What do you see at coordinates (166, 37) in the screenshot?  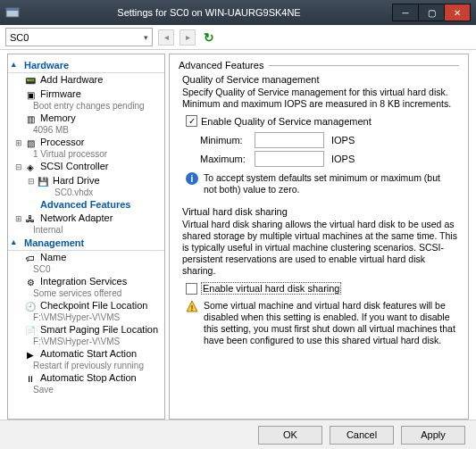 I see `nav-back-button: ◂` at bounding box center [166, 37].